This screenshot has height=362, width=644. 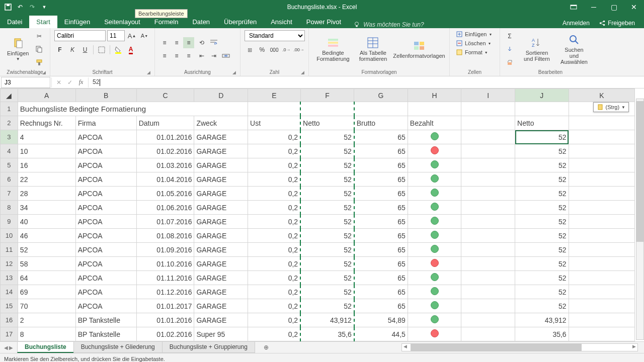 I want to click on cell: 4, so click(x=46, y=137).